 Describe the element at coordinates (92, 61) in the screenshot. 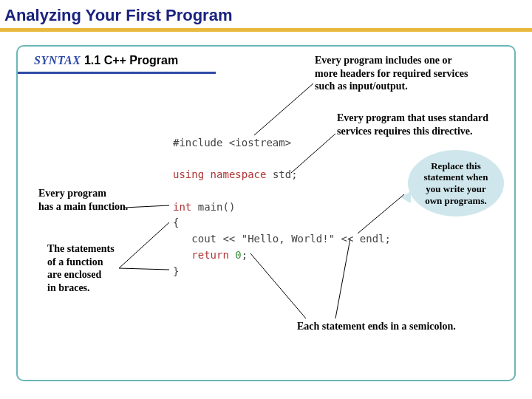

I see `syntax-number: 1.1` at that location.